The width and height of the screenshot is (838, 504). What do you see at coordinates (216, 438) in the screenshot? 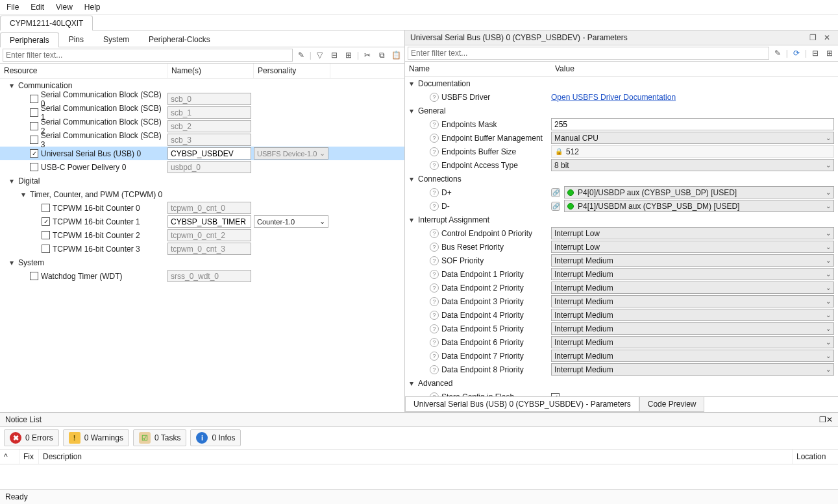
I see `notice-filter-button: i0 Infos` at bounding box center [216, 438].